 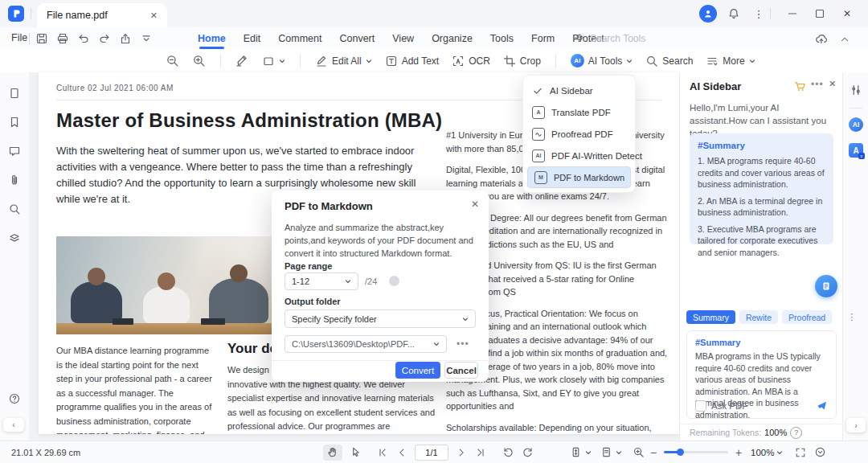 I want to click on menu-item-view: View, so click(x=403, y=39).